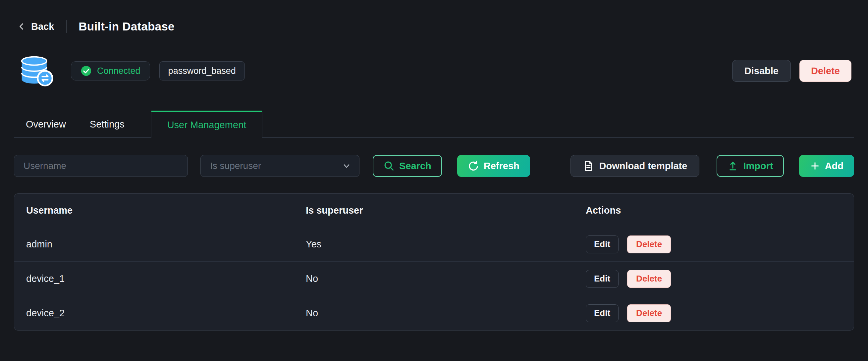  I want to click on connection-status-label: Connected, so click(119, 71).